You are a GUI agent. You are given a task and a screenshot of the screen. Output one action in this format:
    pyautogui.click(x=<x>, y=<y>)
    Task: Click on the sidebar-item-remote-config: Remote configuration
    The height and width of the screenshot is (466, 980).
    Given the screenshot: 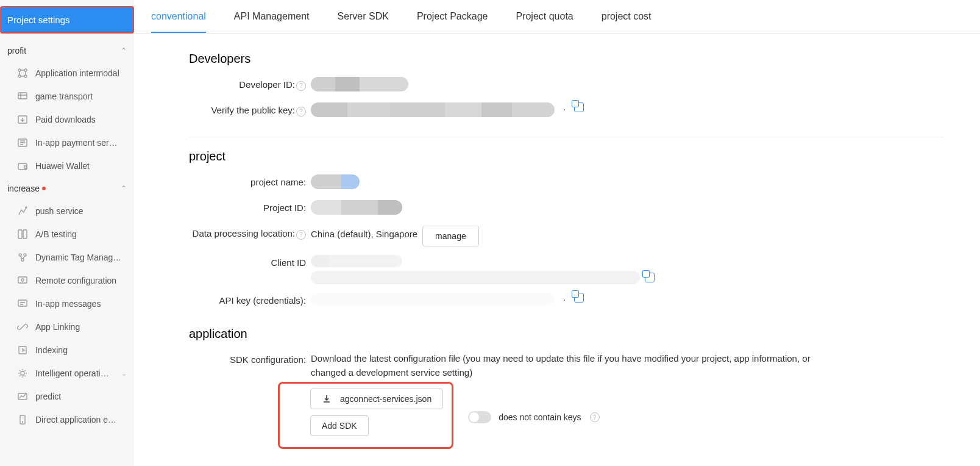 What is the action you would take?
    pyautogui.click(x=67, y=281)
    